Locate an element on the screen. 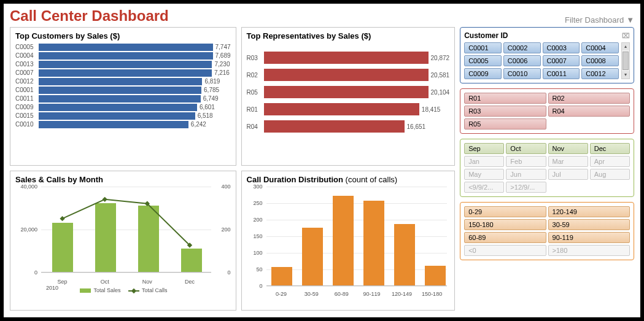  combo-category-label: Dec is located at coordinates (189, 282).